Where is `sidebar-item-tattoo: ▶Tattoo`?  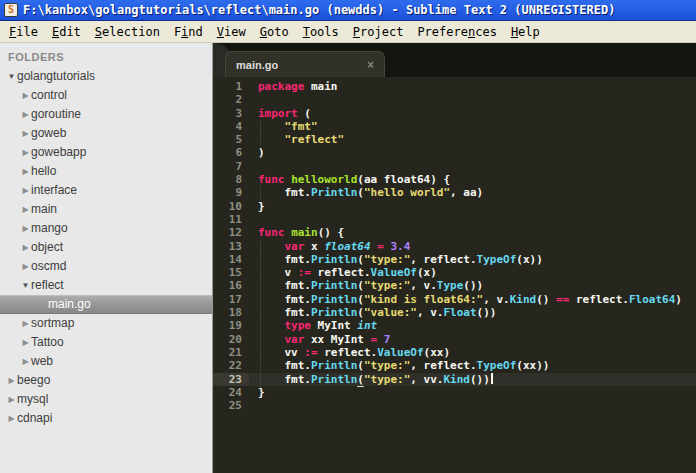
sidebar-item-tattoo: ▶Tattoo is located at coordinates (106, 342).